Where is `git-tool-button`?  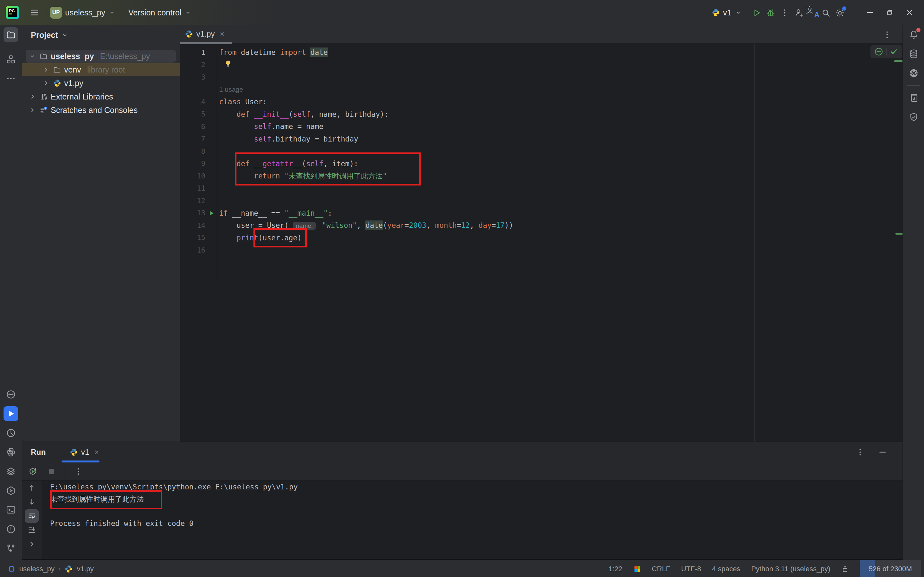
git-tool-button is located at coordinates (11, 548).